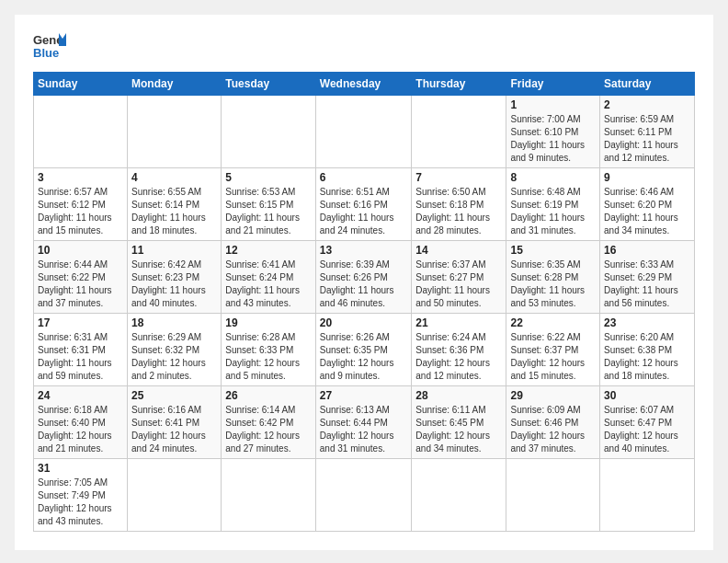  Describe the element at coordinates (175, 178) in the screenshot. I see `day-number: 4` at that location.